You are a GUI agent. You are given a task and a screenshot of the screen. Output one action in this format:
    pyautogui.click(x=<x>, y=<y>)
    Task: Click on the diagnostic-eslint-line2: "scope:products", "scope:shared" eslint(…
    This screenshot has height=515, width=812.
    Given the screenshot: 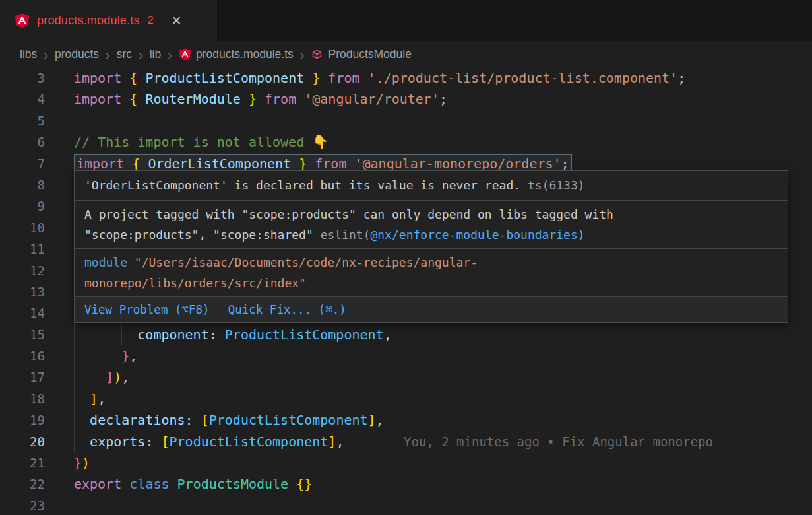 What is the action you would take?
    pyautogui.click(x=431, y=235)
    